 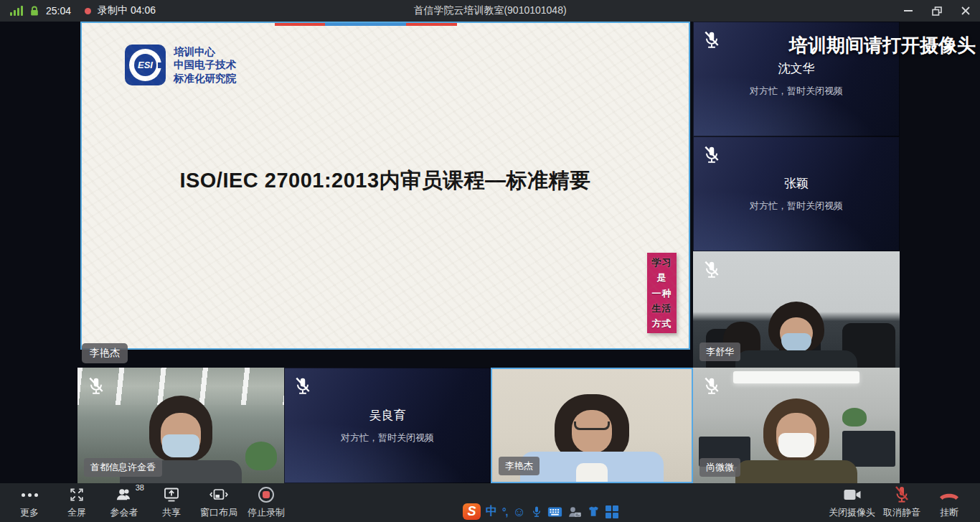 I want to click on camera-icon, so click(x=852, y=495).